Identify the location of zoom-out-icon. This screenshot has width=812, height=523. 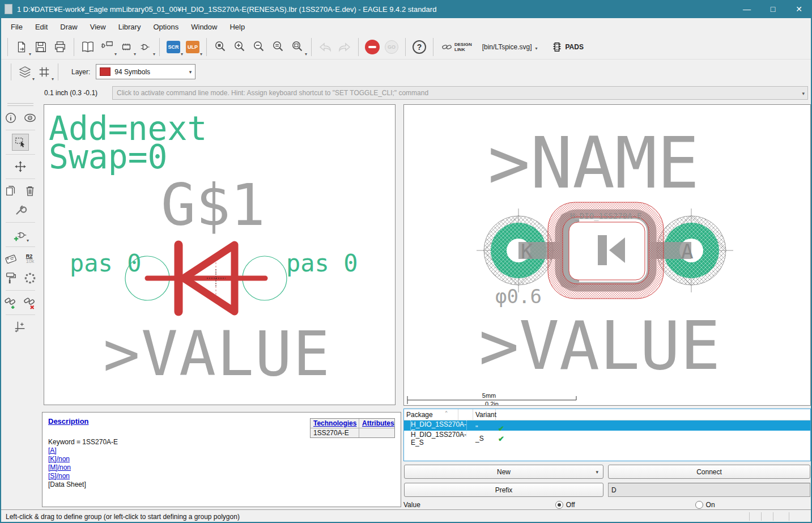
(259, 47).